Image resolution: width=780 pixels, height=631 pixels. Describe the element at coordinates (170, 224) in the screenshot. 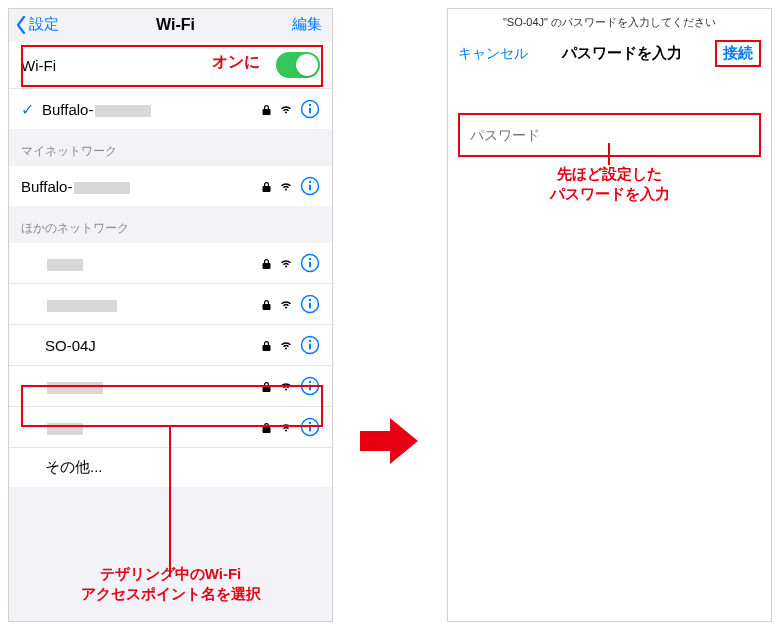

I see `section-other-networks: ほかのネットワーク` at that location.